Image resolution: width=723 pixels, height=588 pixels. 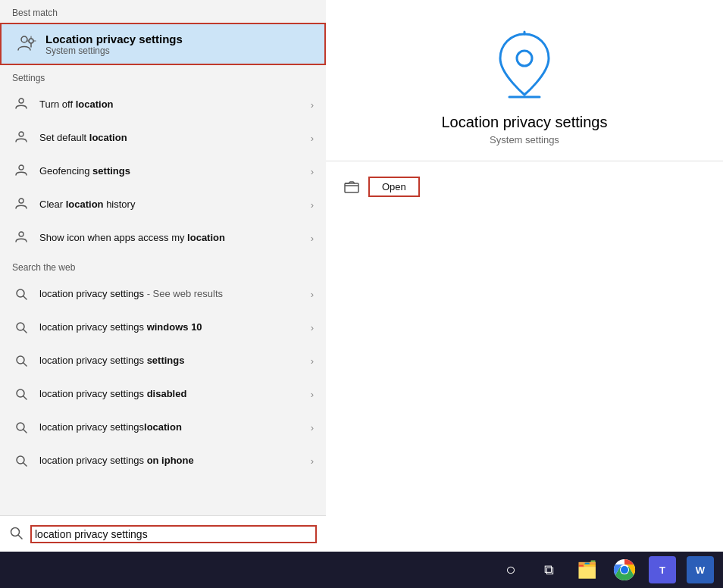 What do you see at coordinates (700, 570) in the screenshot?
I see `taskbar-word-button: W` at bounding box center [700, 570].